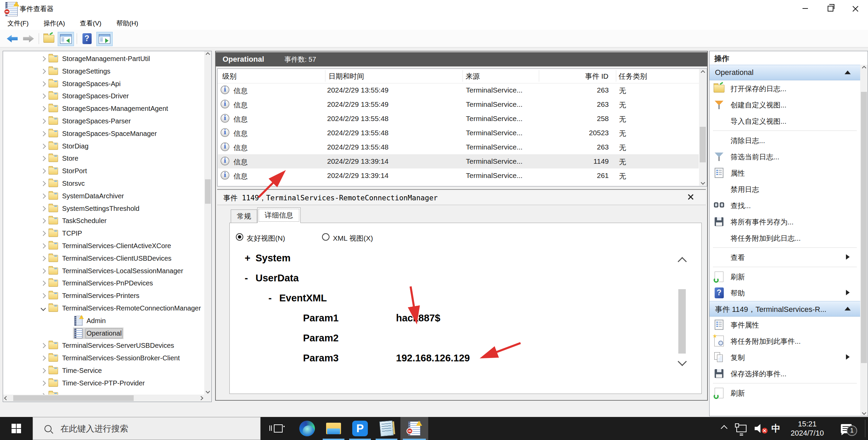  I want to click on tree-item-body: TerminalServices-ClientActiveXCore, so click(110, 246).